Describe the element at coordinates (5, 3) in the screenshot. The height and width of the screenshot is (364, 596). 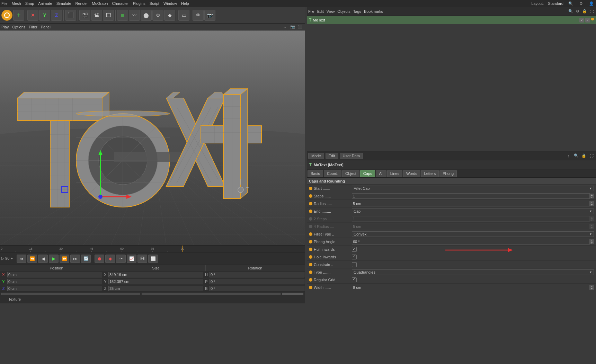
I see `menu-file: File` at that location.